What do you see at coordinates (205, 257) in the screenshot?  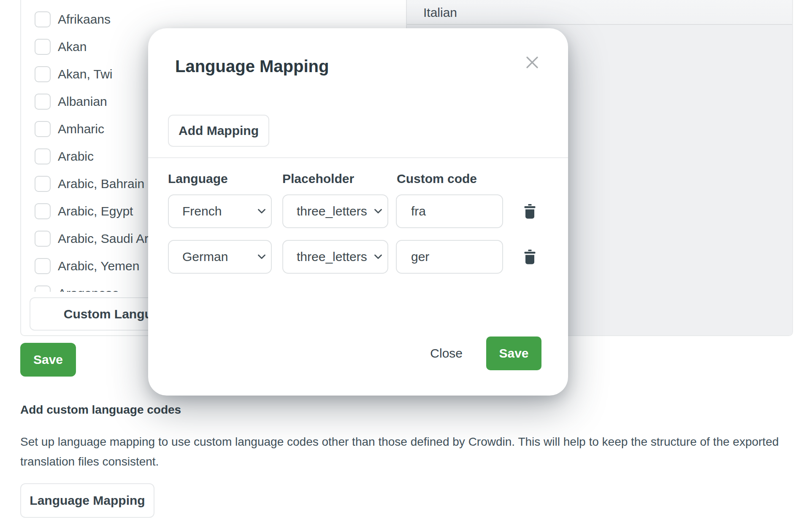 I see `language-select-value: German` at bounding box center [205, 257].